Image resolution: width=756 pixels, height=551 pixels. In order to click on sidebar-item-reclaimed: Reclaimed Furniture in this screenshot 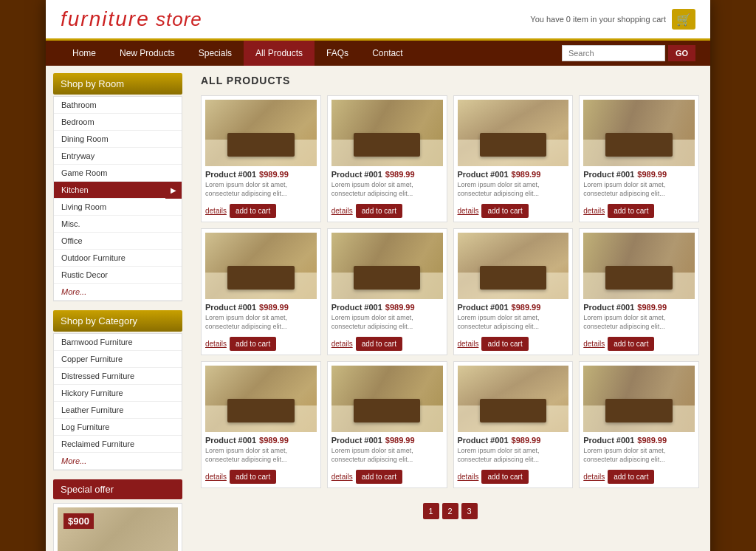, I will do `click(118, 445)`.